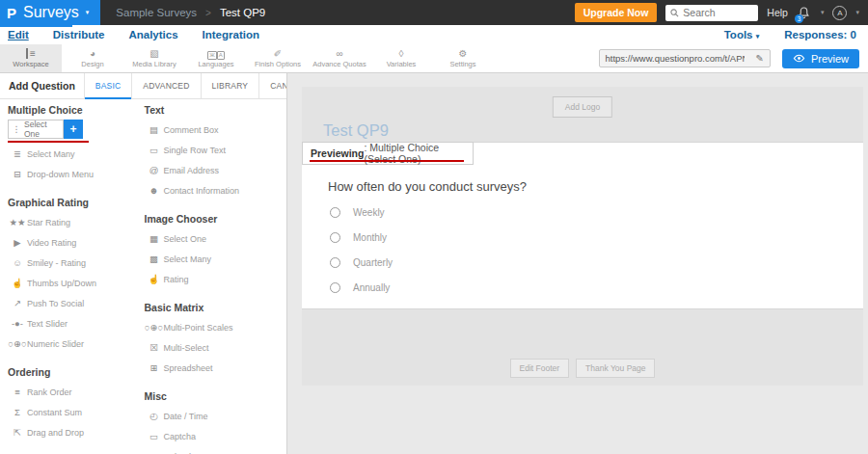  Describe the element at coordinates (616, 13) in the screenshot. I see `upgrade-now-button: Upgrade Now` at that location.